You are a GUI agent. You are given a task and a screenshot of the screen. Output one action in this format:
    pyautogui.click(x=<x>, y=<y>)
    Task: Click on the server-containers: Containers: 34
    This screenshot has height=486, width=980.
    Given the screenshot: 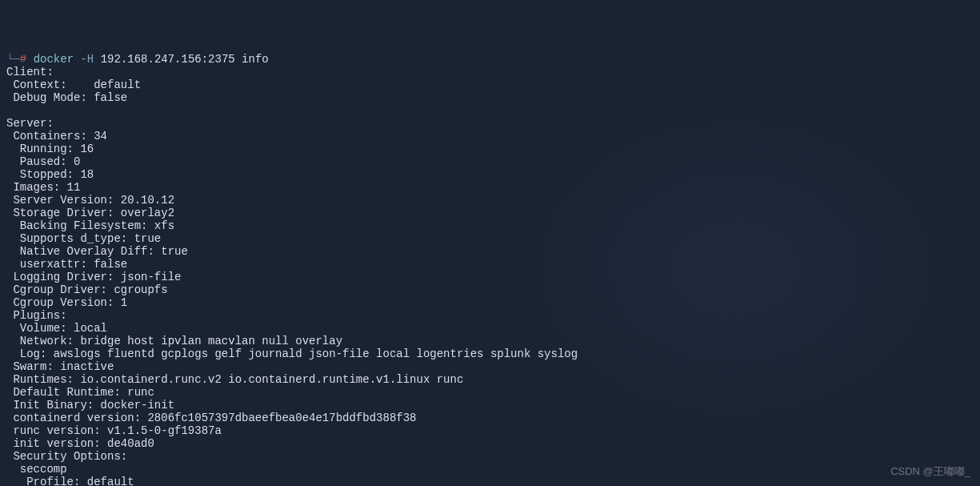 What is the action you would take?
    pyautogui.click(x=57, y=136)
    